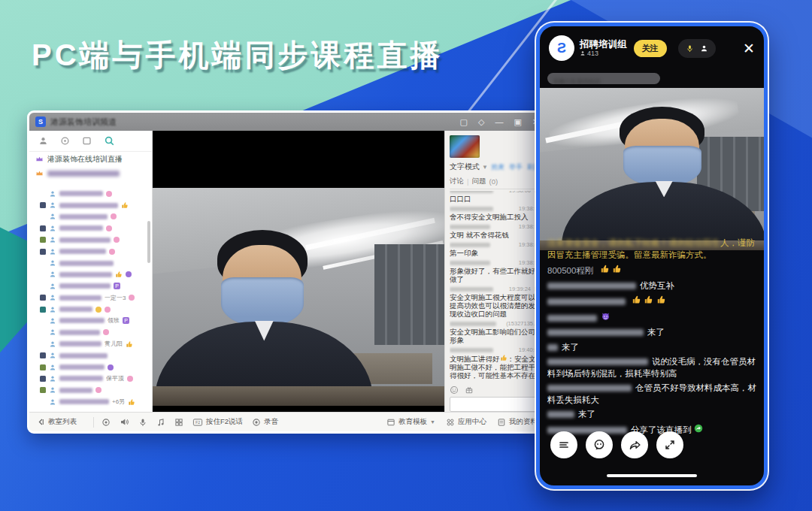  I want to click on message-text: 优势互补, so click(657, 286).